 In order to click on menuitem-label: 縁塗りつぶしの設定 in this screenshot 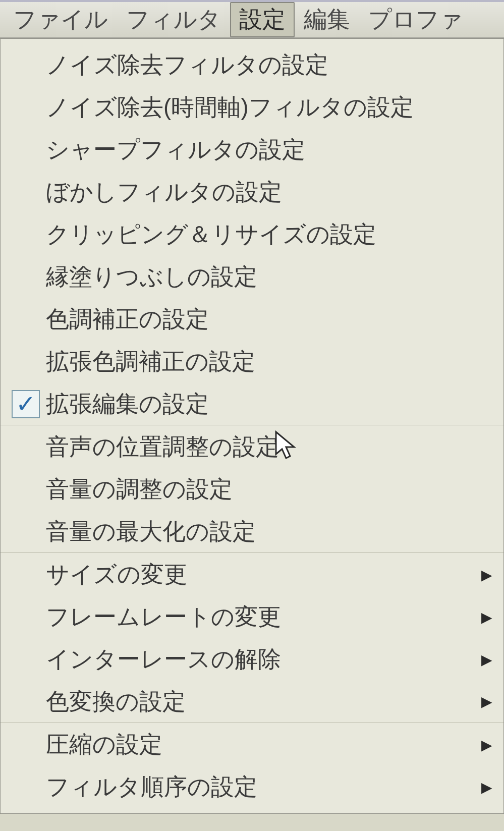, I will do `click(269, 277)`.